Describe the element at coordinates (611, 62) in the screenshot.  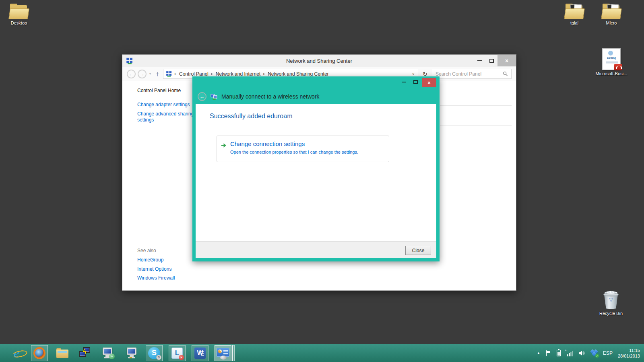
I see `desktop-icon-pdf-document: SolidQ Microsoft-Busi...` at that location.